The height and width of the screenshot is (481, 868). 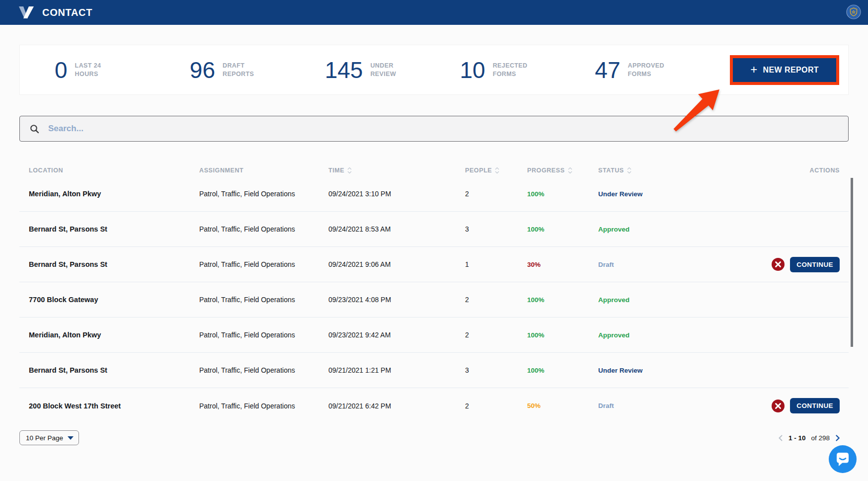 I want to click on stat-label: UNDERREVIEW, so click(x=383, y=70).